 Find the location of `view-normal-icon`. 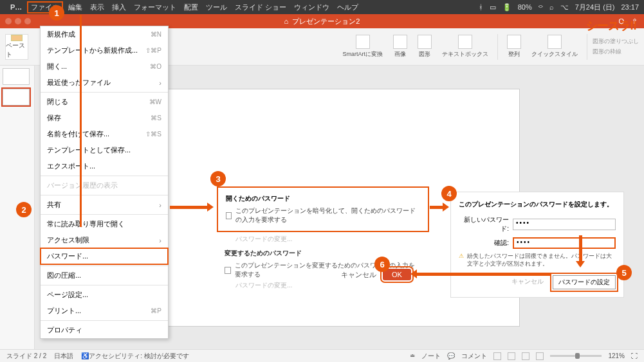

view-normal-icon is located at coordinates (497, 356).